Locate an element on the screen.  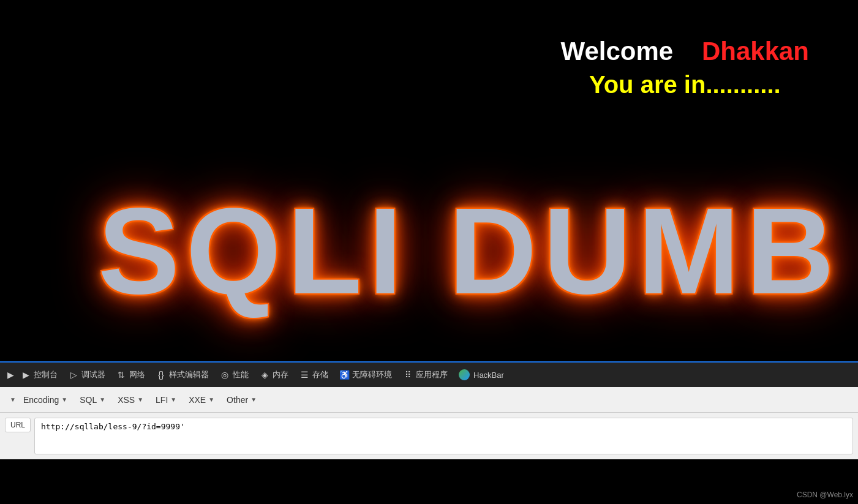
style-editor-label: 样式编辑器 is located at coordinates (189, 375).